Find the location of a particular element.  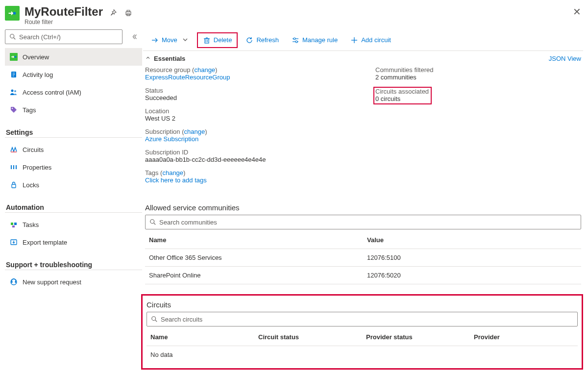

sidebar-item-label: Locks is located at coordinates (31, 185).